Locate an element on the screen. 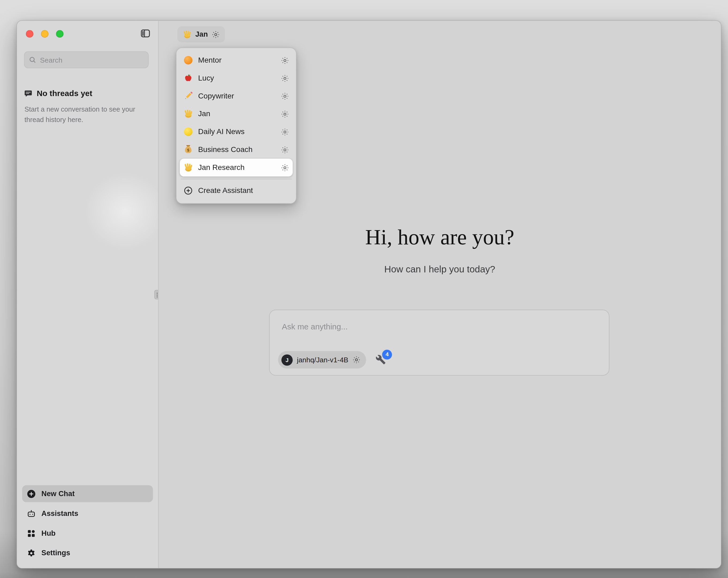 This screenshot has width=728, height=578. assistant-menu-item-jan-research: Jan Research is located at coordinates (236, 168).